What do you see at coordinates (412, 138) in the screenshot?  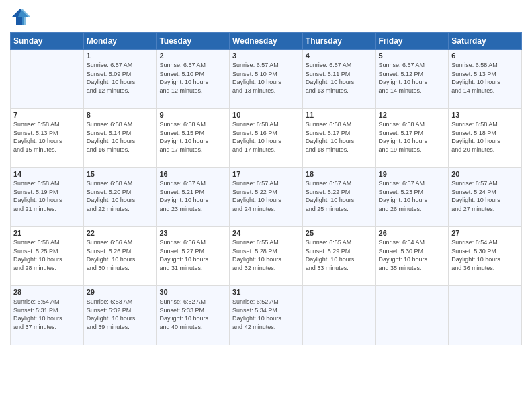 I see `calendar-cell: 12Sunrise: 6:58 AM Sunset: 5:17 PM Dayli…` at bounding box center [412, 138].